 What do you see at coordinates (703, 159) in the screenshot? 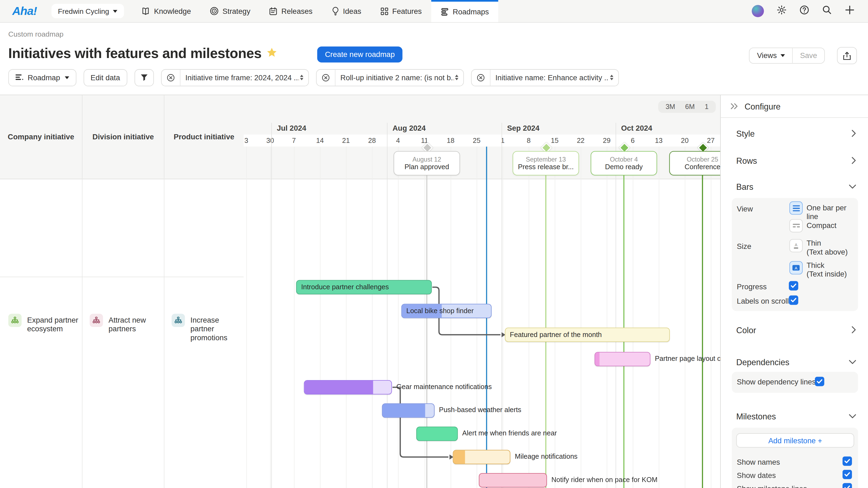
I see `milestone-date: October 25` at bounding box center [703, 159].